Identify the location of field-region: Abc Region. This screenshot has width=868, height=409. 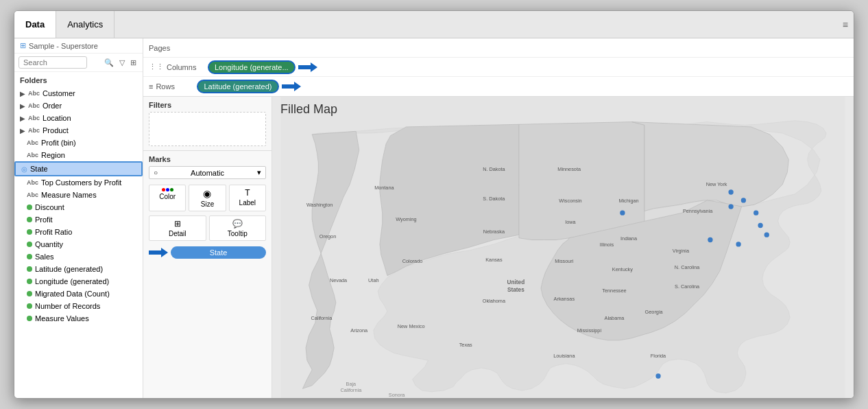
(78, 155).